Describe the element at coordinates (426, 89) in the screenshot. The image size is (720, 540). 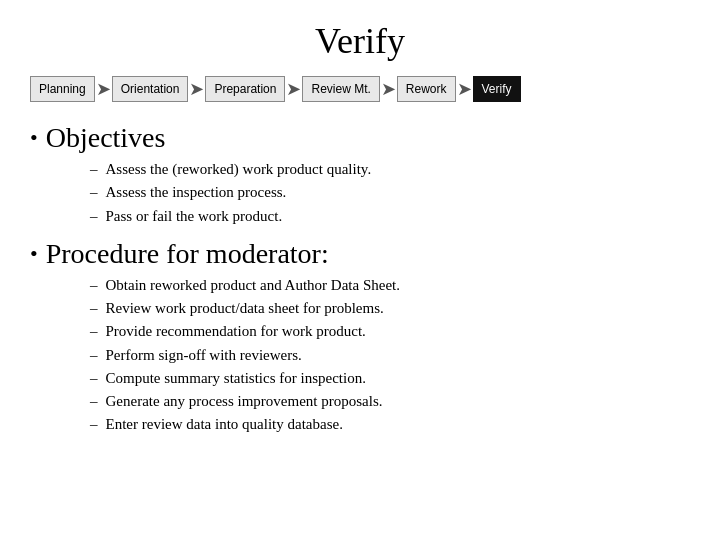
I see `nav-step-label: Rework` at that location.